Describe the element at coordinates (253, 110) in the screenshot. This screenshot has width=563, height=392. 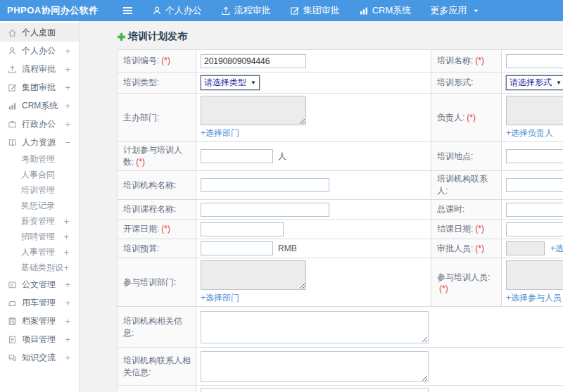
I see `host-dept-textarea` at that location.